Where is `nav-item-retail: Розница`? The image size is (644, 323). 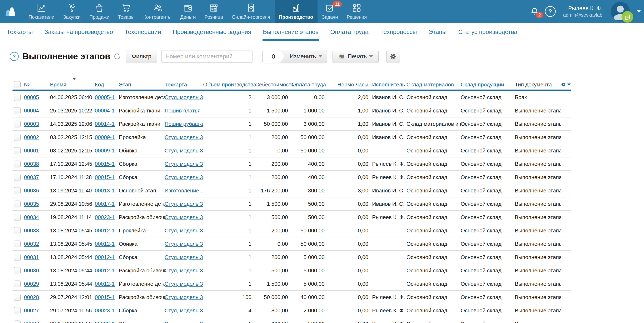
nav-item-retail: Розница is located at coordinates (214, 11).